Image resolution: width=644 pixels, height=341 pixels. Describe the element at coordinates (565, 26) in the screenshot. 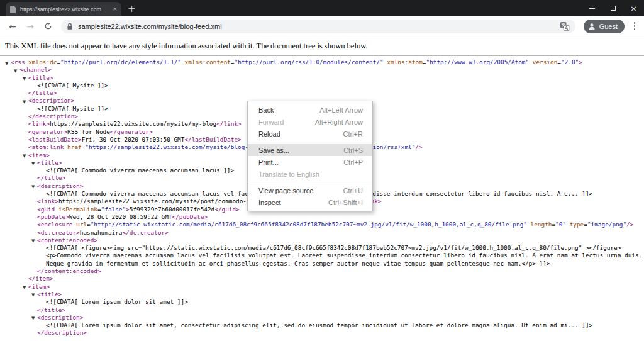

I see `translate-button` at that location.